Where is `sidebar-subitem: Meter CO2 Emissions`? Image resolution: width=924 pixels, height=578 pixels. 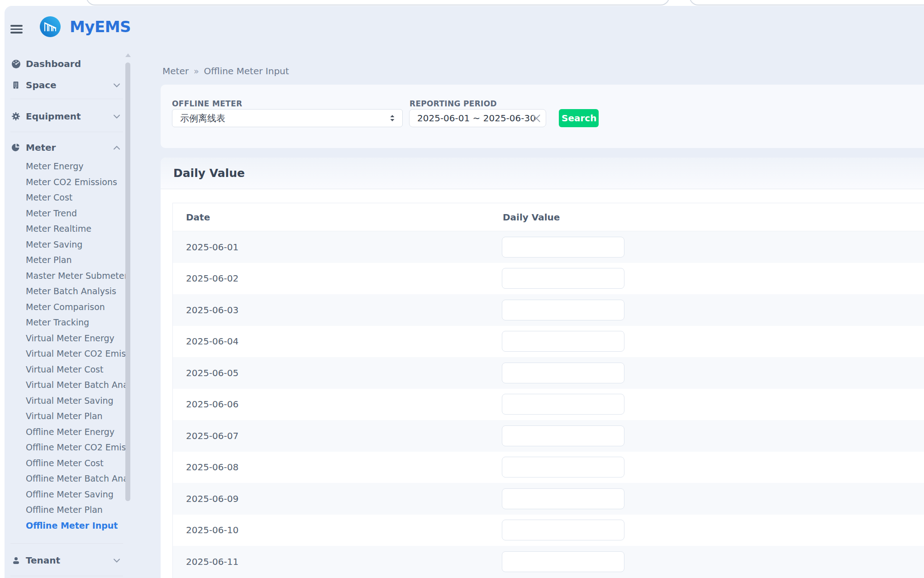 sidebar-subitem: Meter CO2 Emissions is located at coordinates (62, 182).